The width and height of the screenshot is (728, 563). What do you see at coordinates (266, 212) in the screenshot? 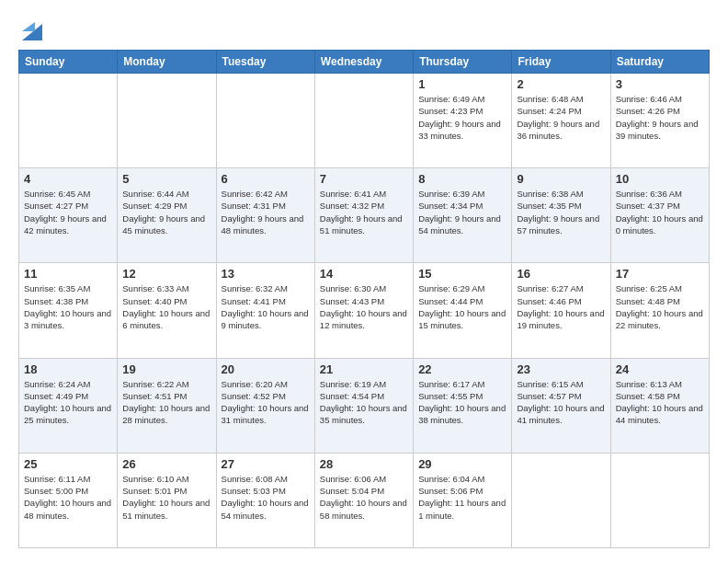
I see `day-info: Sunrise: 6:42 AM Sunset: 4:31 PM Dayligh…` at bounding box center [266, 212].